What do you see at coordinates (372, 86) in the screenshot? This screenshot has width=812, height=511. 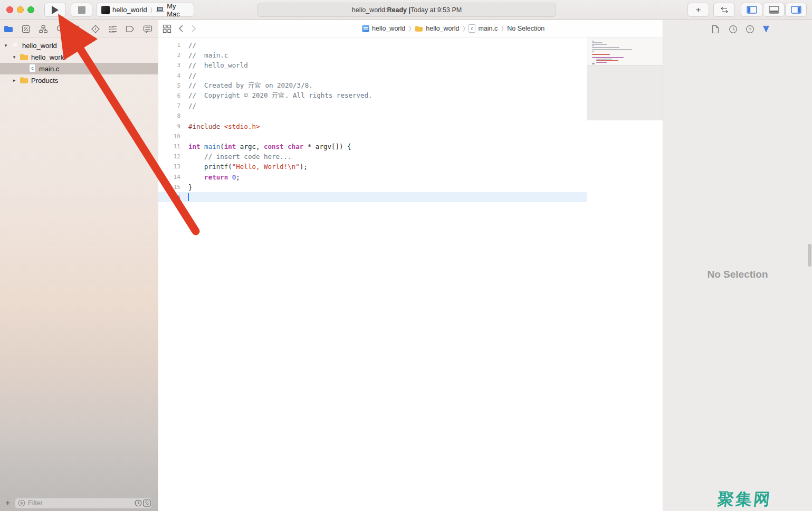 I see `code-line: 5// Created by 亓官 on 2020/3/8.` at bounding box center [372, 86].